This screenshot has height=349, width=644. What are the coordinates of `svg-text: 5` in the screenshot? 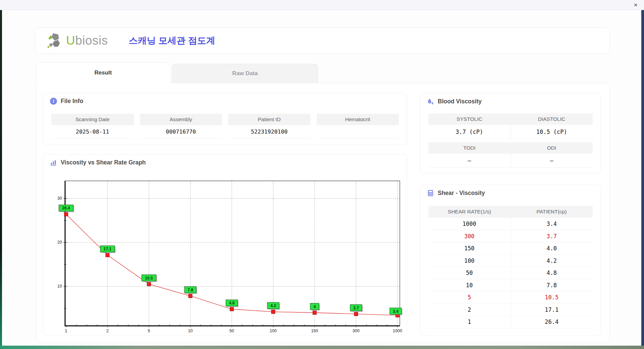 It's located at (149, 331).